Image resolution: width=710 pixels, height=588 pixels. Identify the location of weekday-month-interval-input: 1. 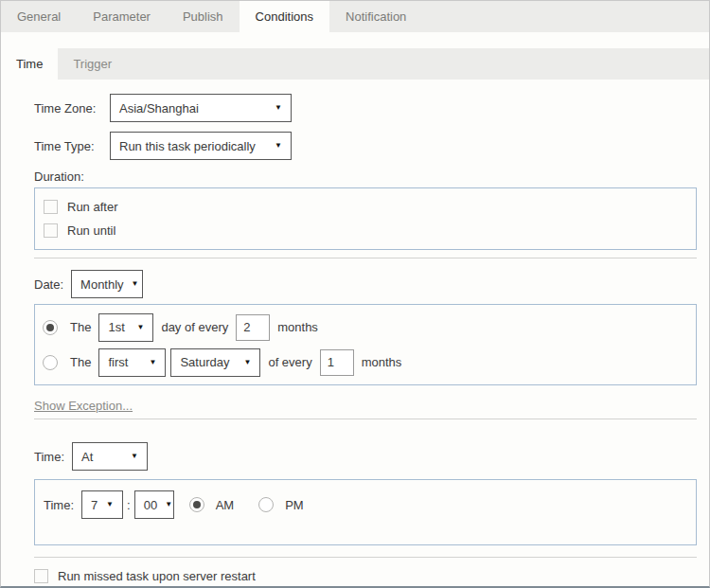
(337, 363).